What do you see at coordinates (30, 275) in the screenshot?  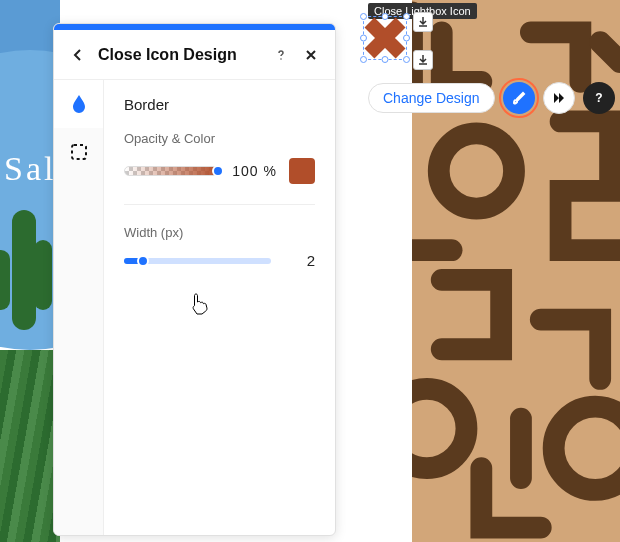 I see `cactus-image` at bounding box center [30, 275].